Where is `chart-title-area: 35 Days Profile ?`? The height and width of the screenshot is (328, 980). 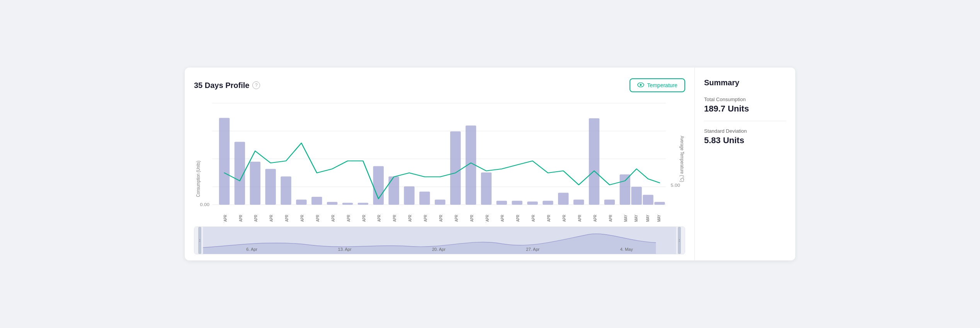 chart-title-area: 35 Days Profile ? is located at coordinates (227, 86).